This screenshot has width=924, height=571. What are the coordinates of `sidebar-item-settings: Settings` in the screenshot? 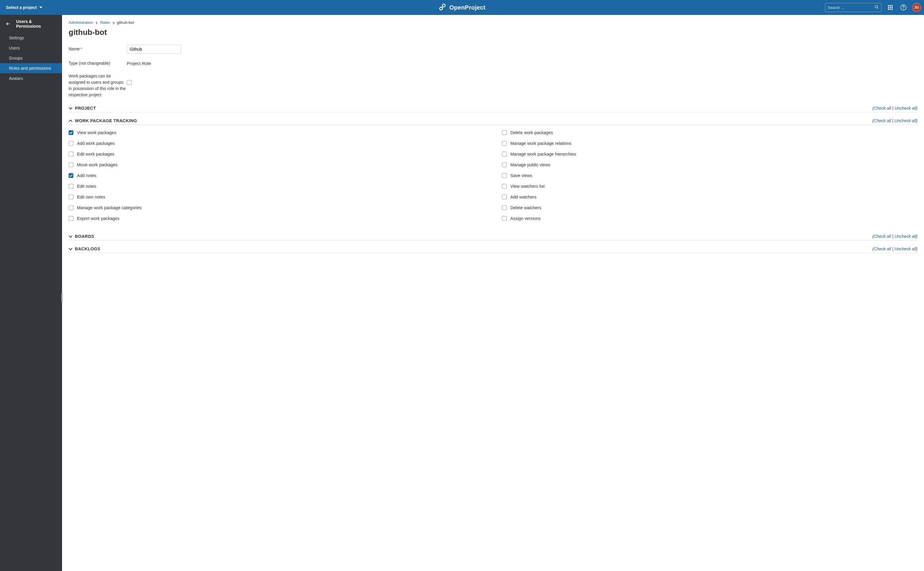 It's located at (31, 38).